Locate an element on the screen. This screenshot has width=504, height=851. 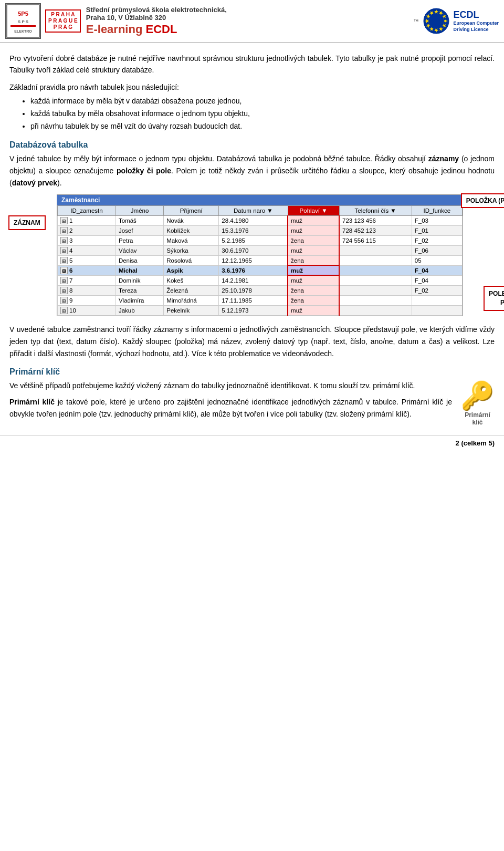
cell-prijmeni: Mimořádná is located at coordinates (191, 300).